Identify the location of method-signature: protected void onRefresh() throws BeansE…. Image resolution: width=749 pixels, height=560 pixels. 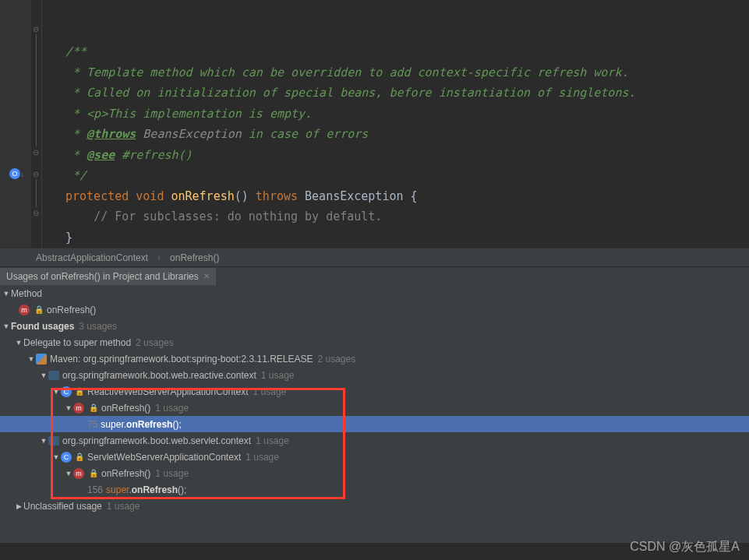
(242, 196).